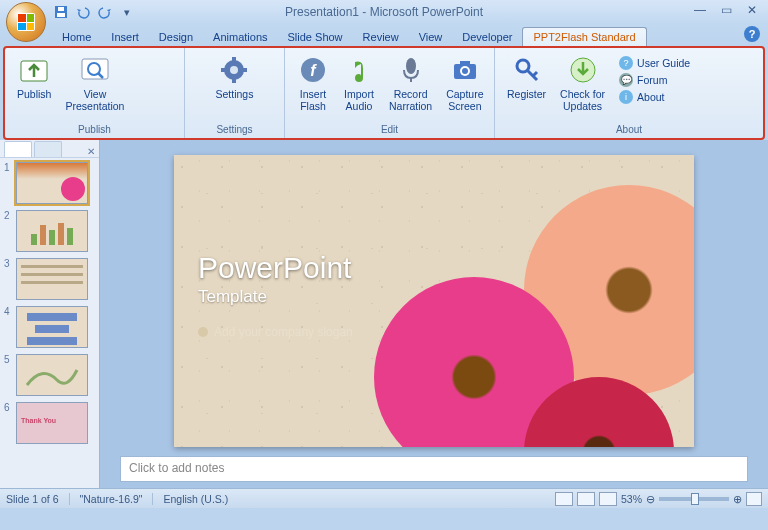  Describe the element at coordinates (527, 70) in the screenshot. I see `key-icon` at that location.